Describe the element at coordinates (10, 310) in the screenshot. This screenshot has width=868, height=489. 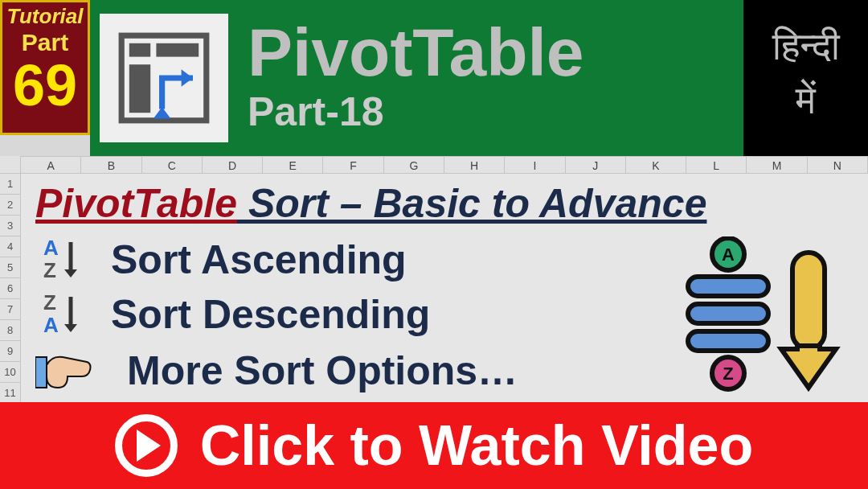
I see `row-header: 7` at that location.